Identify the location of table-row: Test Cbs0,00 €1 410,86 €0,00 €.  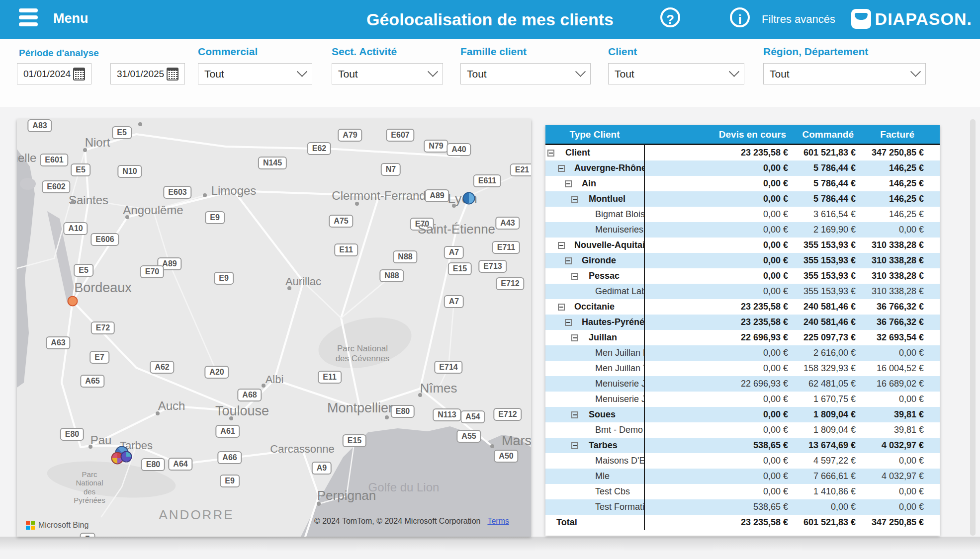
(743, 492).